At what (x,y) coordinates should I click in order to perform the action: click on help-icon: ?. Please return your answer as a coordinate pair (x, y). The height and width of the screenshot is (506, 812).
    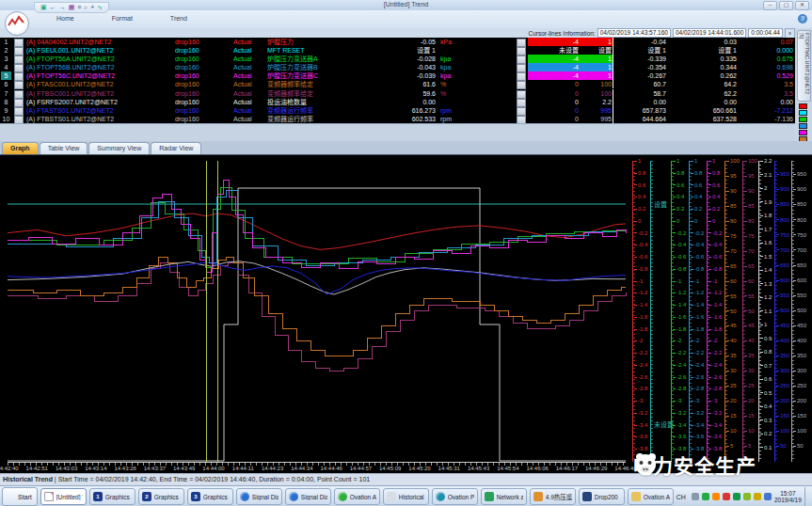
    Looking at the image, I should click on (803, 19).